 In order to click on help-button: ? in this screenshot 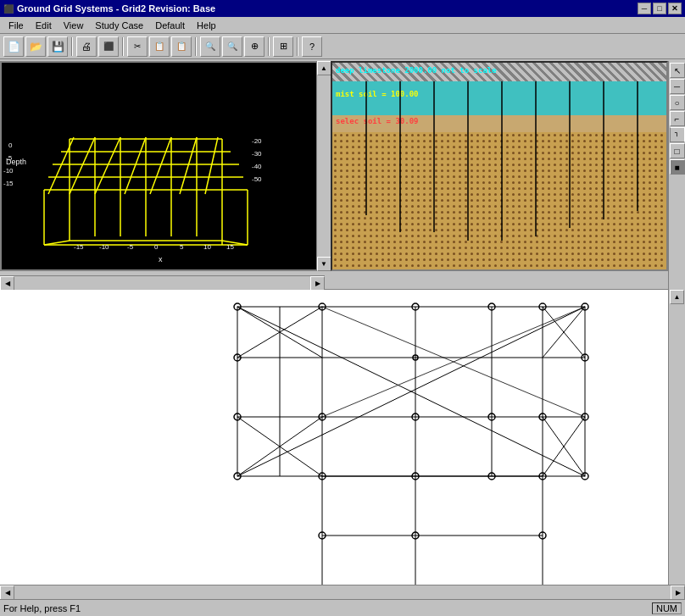, I will do `click(312, 47)`.